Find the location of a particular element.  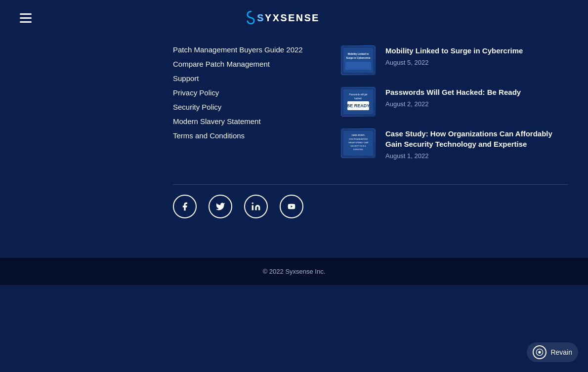

hamburger-menu is located at coordinates (26, 18).